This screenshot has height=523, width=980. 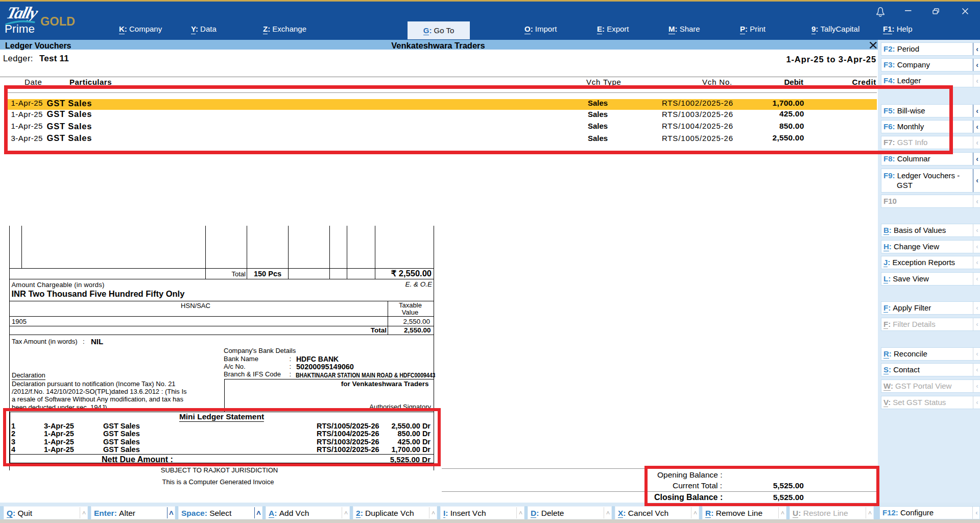 I want to click on svg-text: GOLD, so click(x=58, y=21).